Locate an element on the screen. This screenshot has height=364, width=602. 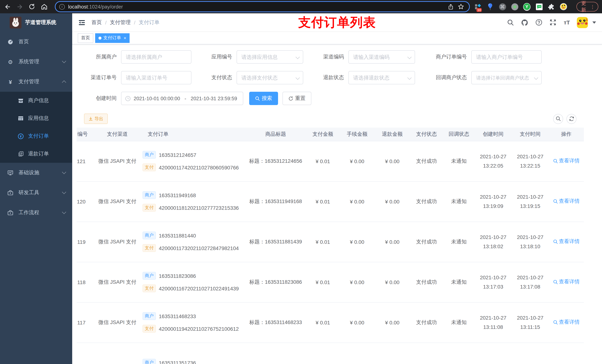
site-info-icon: i is located at coordinates (62, 7).